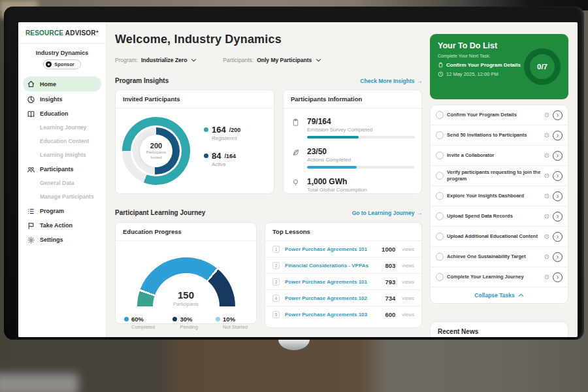 The height and width of the screenshot is (392, 588). Describe the element at coordinates (499, 155) in the screenshot. I see `task-row-invite-collaborator: Invite a Collaborator` at that location.